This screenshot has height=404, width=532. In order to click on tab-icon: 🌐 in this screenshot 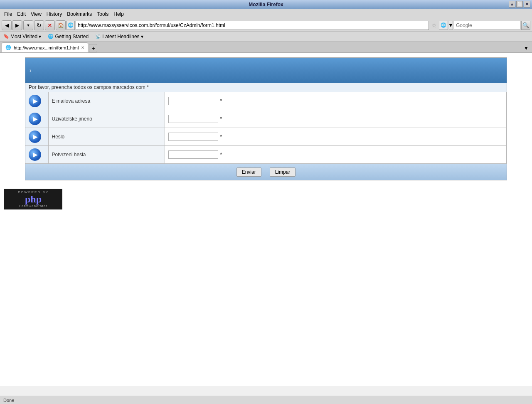, I will do `click(8, 47)`.